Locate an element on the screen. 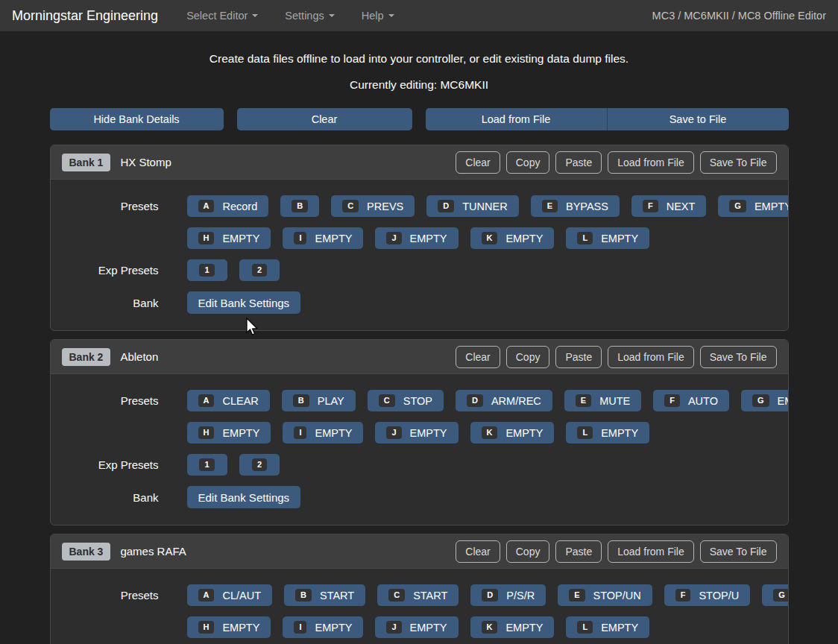 This screenshot has height=644, width=838. preset-key-badge: J is located at coordinates (394, 432).